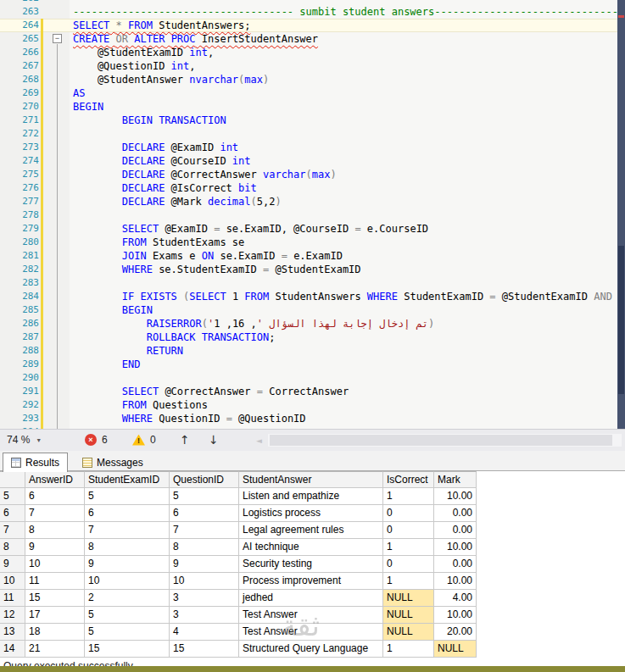 The image size is (625, 672). Describe the element at coordinates (312, 378) in the screenshot. I see `editor-line: 290` at that location.